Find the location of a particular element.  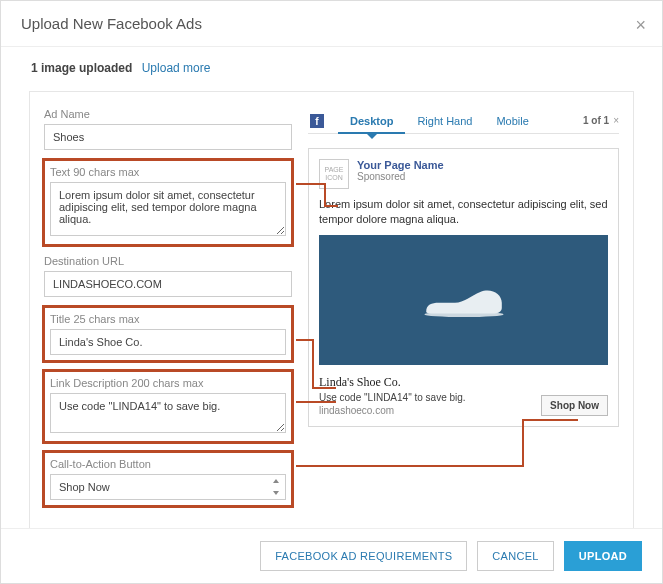

close-icon: × is located at coordinates (640, 26).